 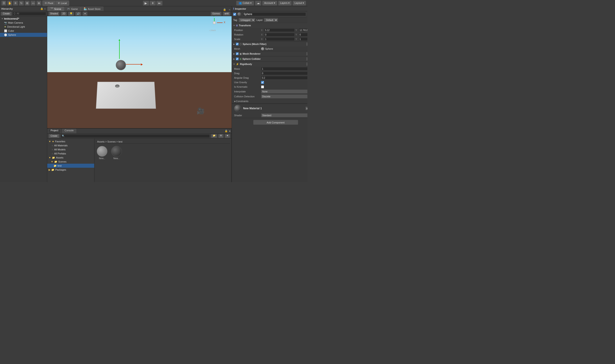 I want to click on play-btn: ▶, so click(x=146, y=3).